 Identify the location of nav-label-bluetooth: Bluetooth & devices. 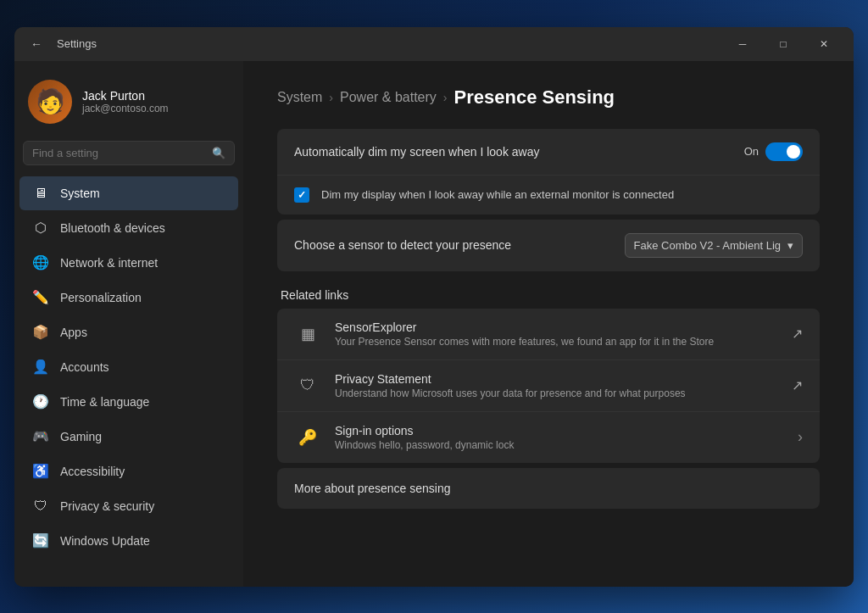
(113, 228).